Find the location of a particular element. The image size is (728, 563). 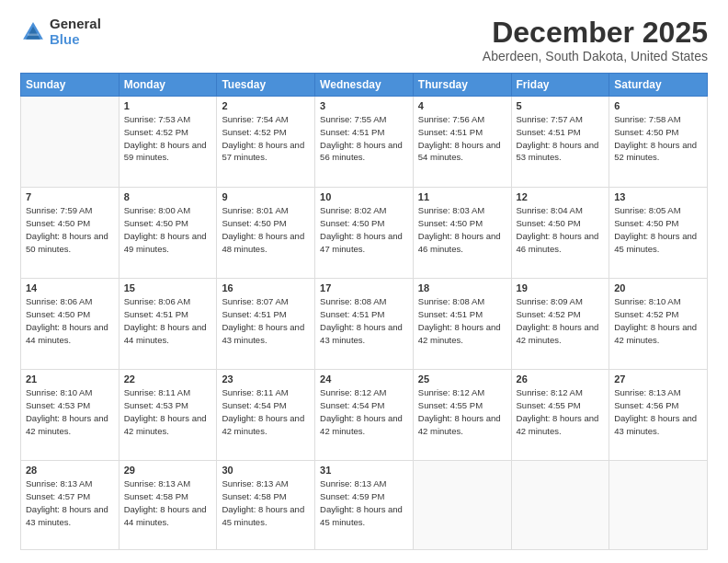

day-info: Sunrise: 8:10 AMSunset: 4:52 PMDaylight:… is located at coordinates (658, 320).